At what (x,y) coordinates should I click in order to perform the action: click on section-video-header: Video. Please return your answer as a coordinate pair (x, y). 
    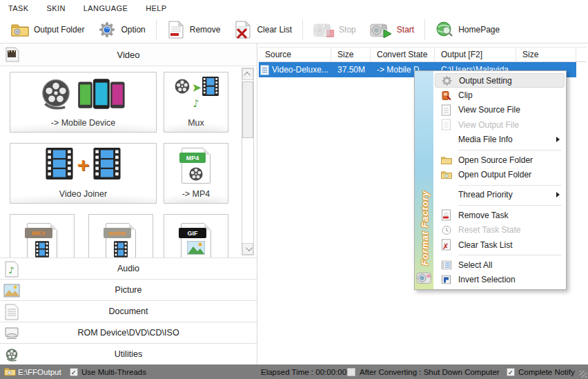
    Looking at the image, I should click on (128, 55).